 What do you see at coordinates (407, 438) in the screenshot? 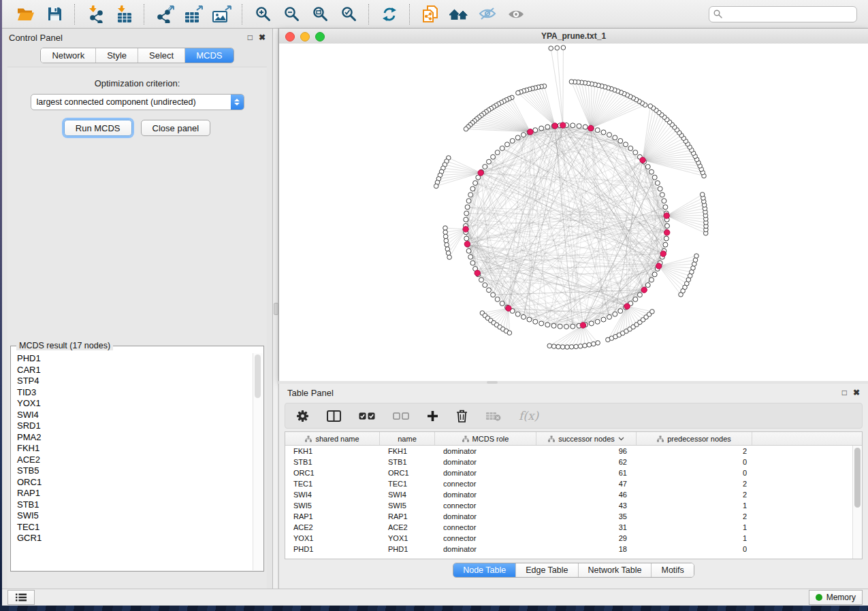
I see `column-header-name: name` at bounding box center [407, 438].